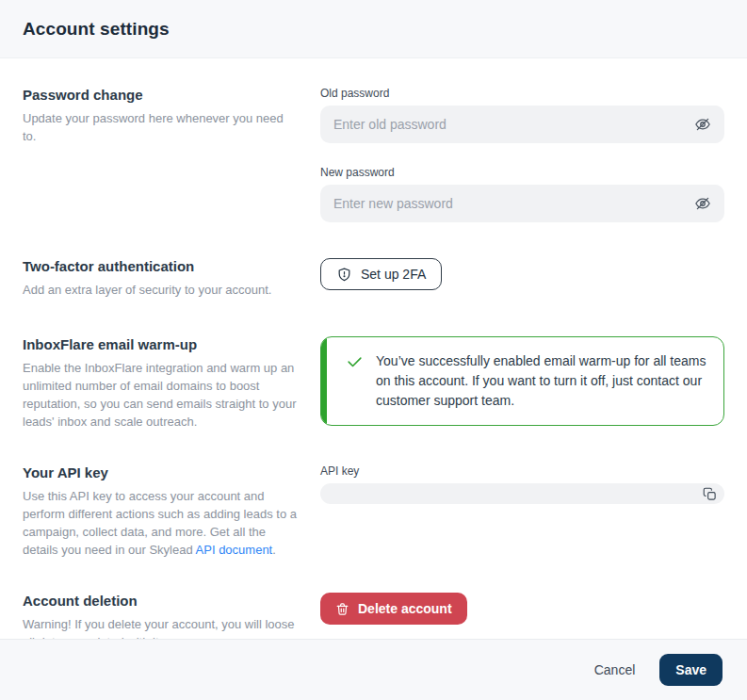  What do you see at coordinates (354, 362) in the screenshot?
I see `check-icon` at bounding box center [354, 362].